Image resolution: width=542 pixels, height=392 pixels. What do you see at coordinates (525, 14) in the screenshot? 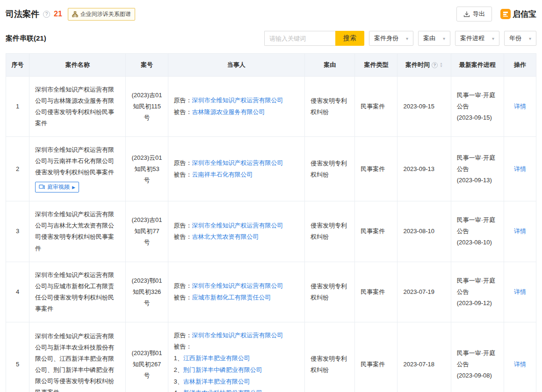
I see `brand-name: 启信宝` at bounding box center [525, 14].